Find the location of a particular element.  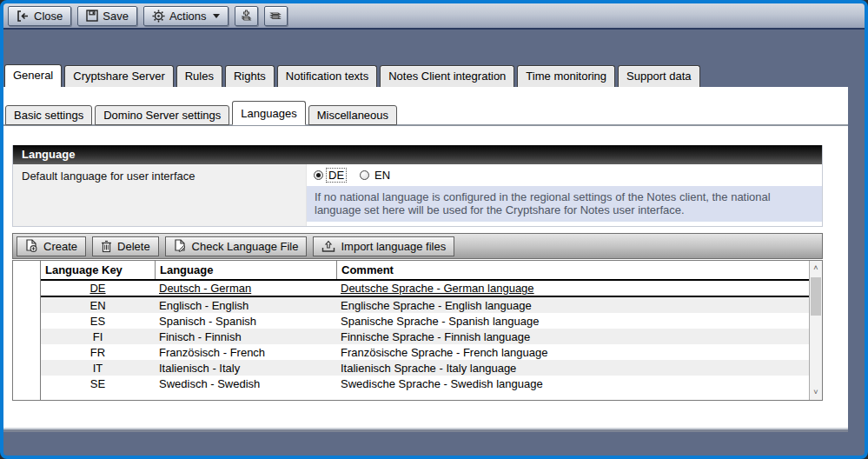

import-language-files-button: Import language files is located at coordinates (384, 247).